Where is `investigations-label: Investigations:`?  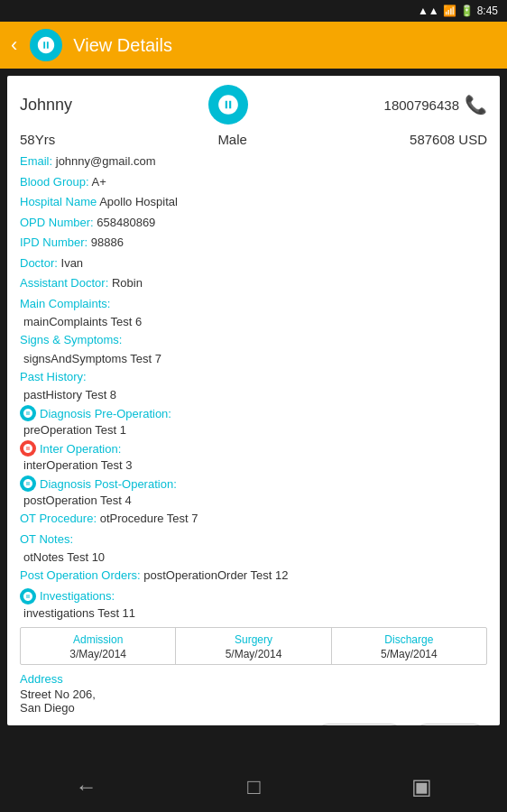
investigations-label: Investigations: is located at coordinates (78, 595).